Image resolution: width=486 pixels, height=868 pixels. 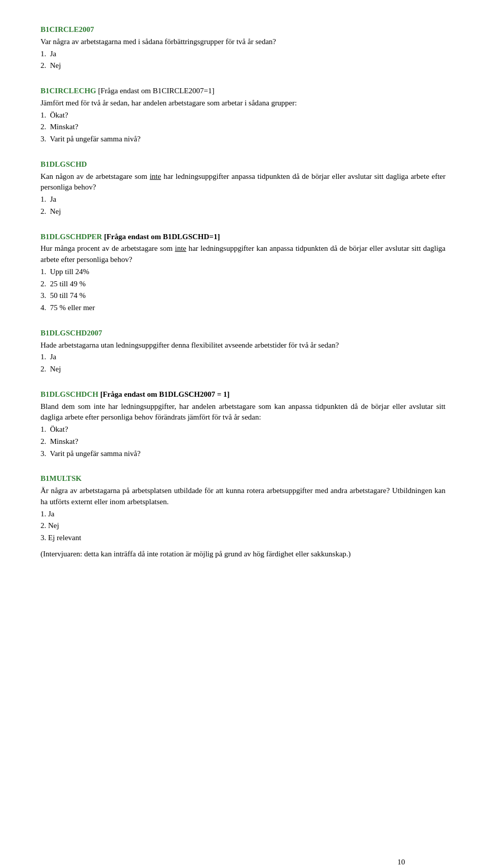 What do you see at coordinates (243, 395) in the screenshot?
I see `section-title-line: B1DLGSCHDCH [Fråga endast om B1DLGSCH200…` at bounding box center [243, 395].